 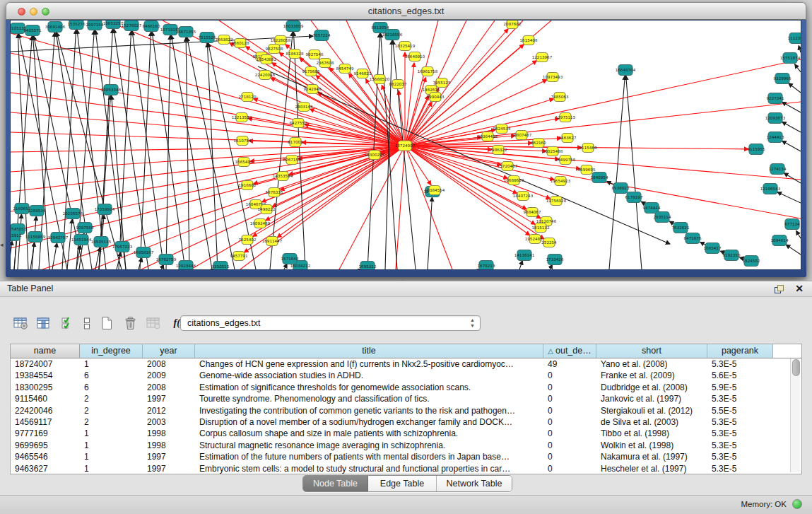 What do you see at coordinates (369, 364) in the screenshot?
I see `table-cell: Changes of HCN gene expression and I(f) …` at bounding box center [369, 364].